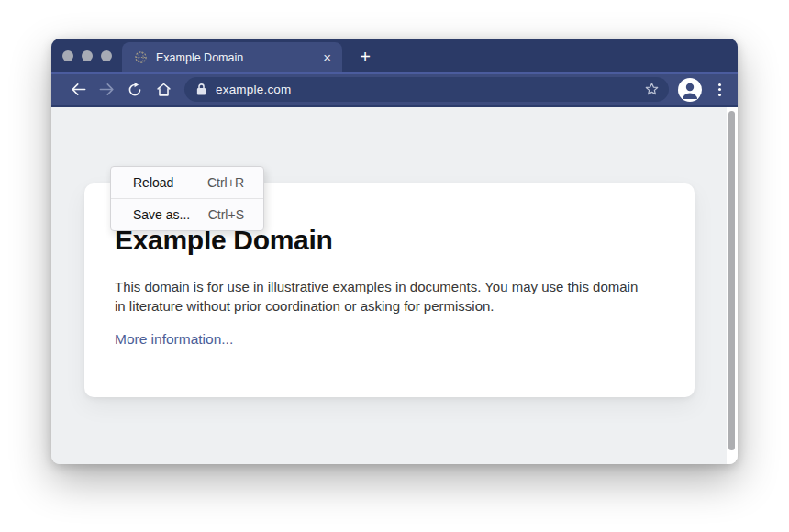 Image resolution: width=789 pixels, height=532 pixels. I want to click on menu-item-reload: Reload Ctrl+R, so click(187, 183).